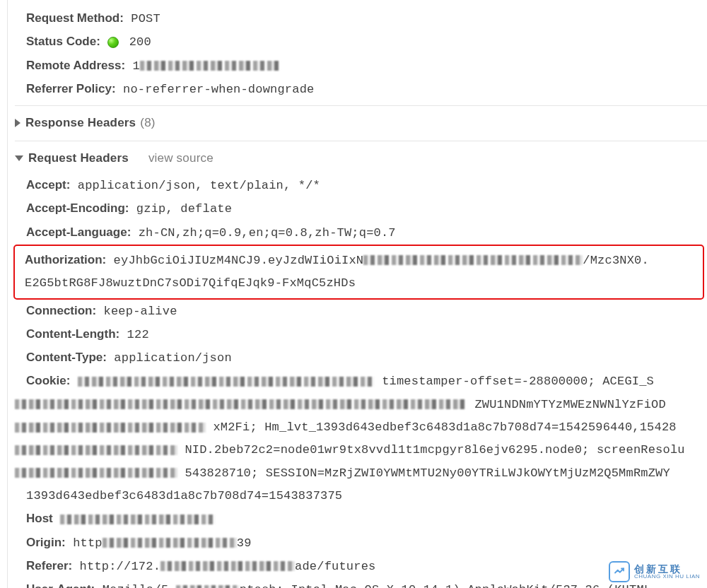 This screenshot has height=588, width=707. Describe the element at coordinates (173, 358) in the screenshot. I see `content-type-value: application/json` at that location.